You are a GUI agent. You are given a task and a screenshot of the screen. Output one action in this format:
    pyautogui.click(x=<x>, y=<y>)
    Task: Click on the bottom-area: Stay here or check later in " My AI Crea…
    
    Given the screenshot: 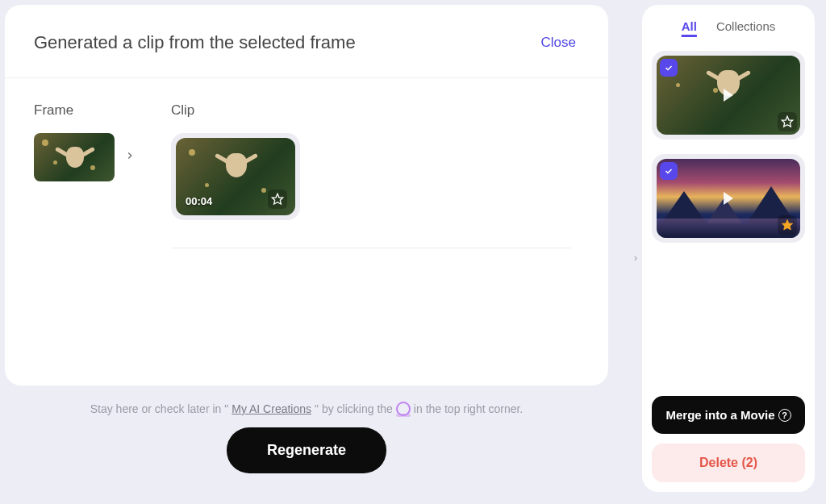 What is the action you would take?
    pyautogui.click(x=307, y=437)
    